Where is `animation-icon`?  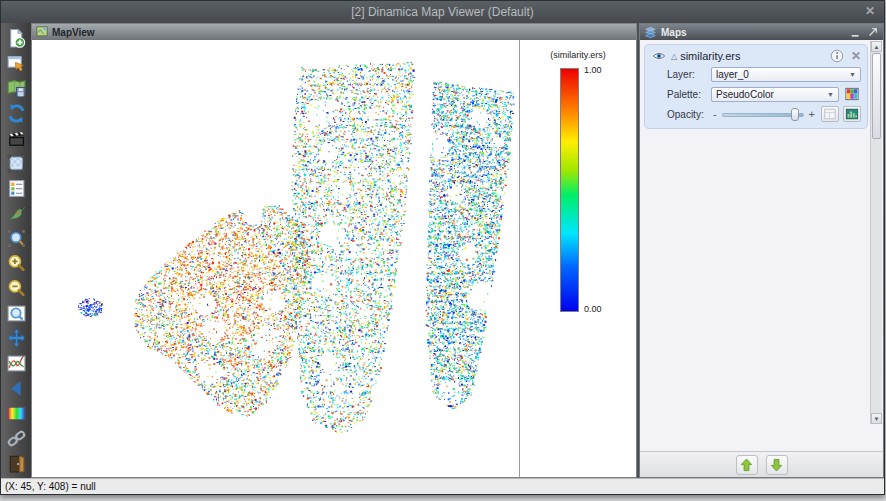 animation-icon is located at coordinates (16, 138).